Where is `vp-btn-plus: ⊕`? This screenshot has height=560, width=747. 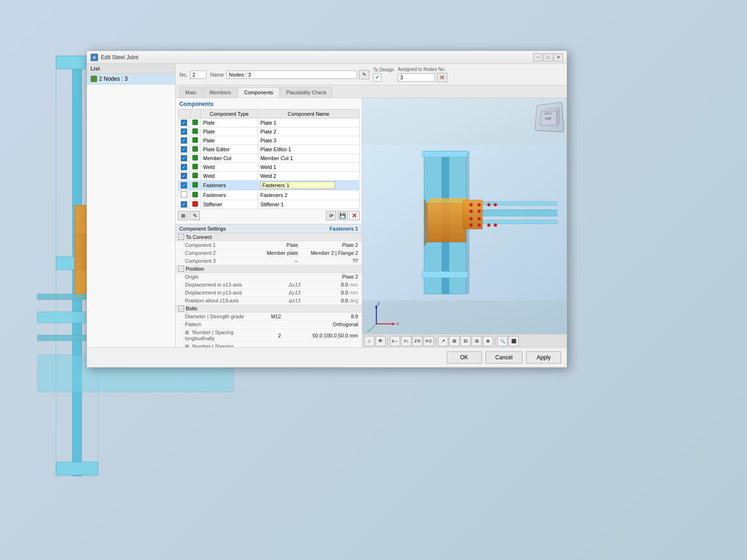
vp-btn-plus: ⊕ is located at coordinates (488, 341).